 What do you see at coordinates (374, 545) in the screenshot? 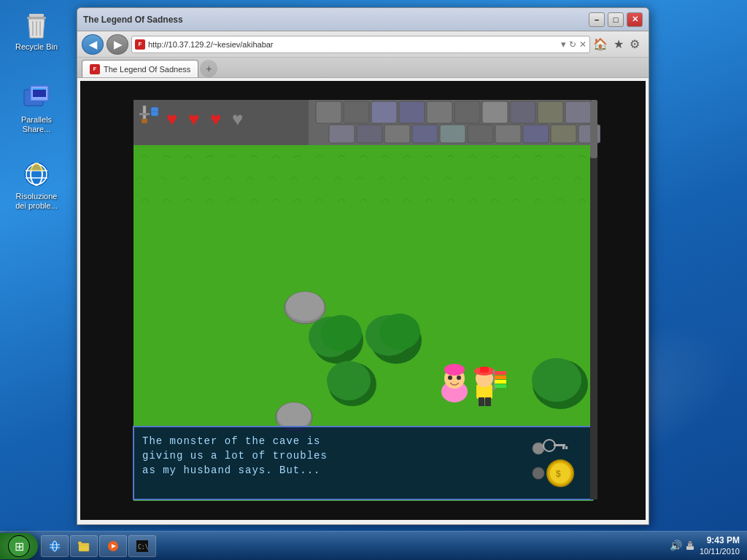
I see `taskbar: ⊞` at bounding box center [374, 545].